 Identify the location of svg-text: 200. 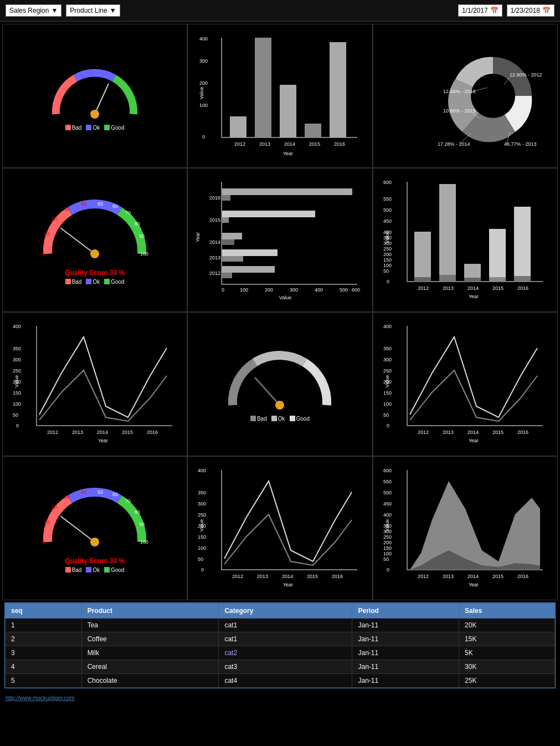
(388, 543).